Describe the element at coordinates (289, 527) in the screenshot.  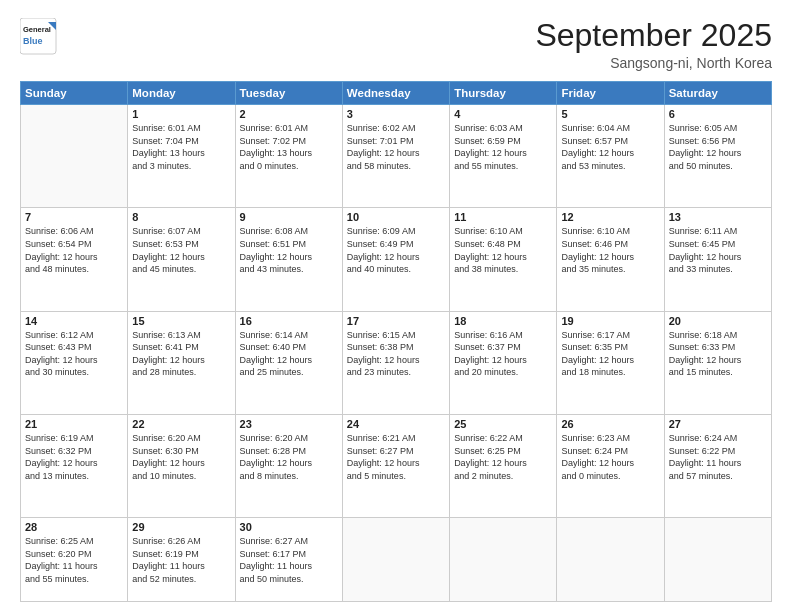
I see `day-number: 30` at that location.